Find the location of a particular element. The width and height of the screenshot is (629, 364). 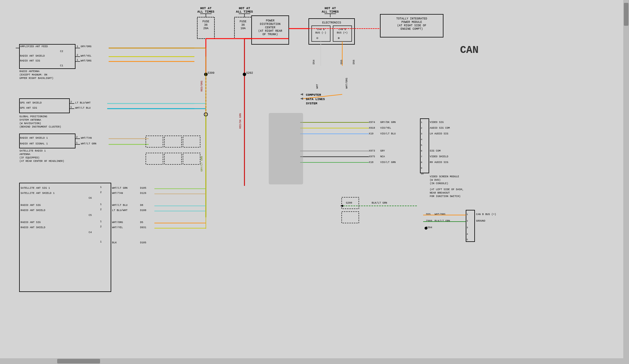

svg-text: CAN B BUS (+) is located at coordinates (486, 214).